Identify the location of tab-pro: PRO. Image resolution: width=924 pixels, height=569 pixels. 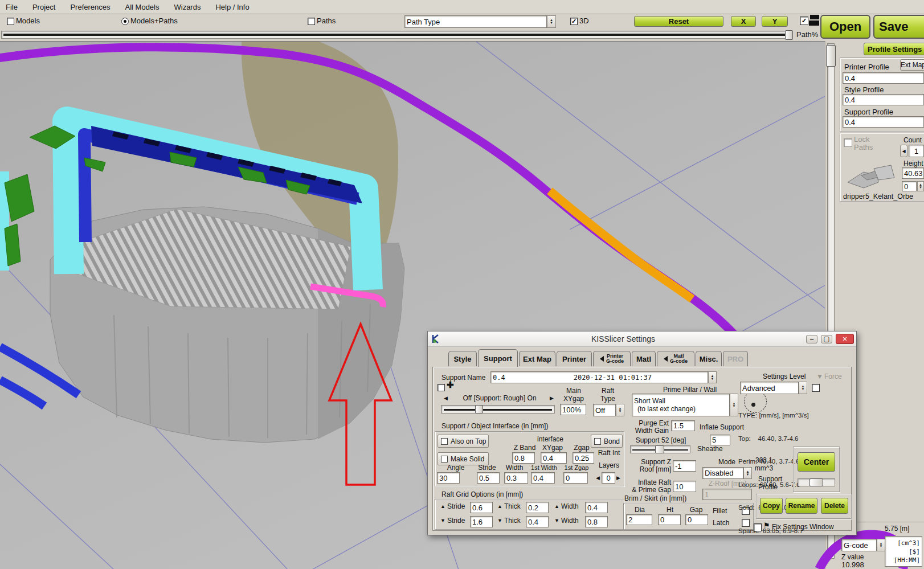
(735, 359).